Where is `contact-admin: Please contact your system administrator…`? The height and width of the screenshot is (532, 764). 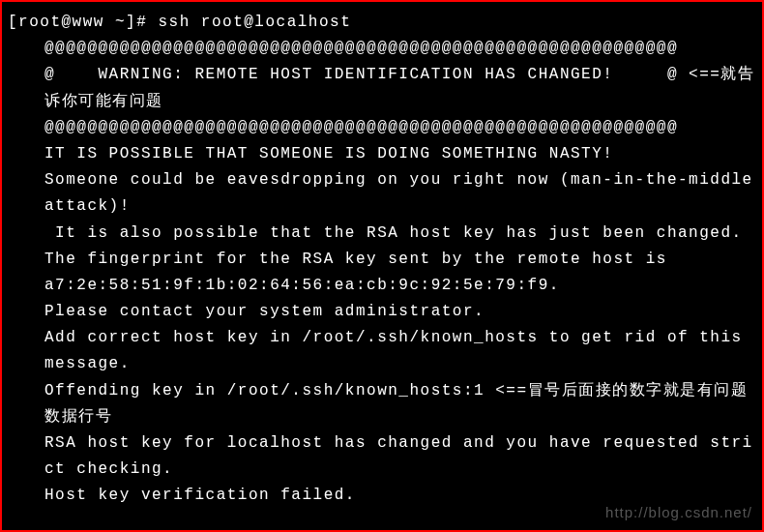 contact-admin: Please contact your system administrator… is located at coordinates (382, 311).